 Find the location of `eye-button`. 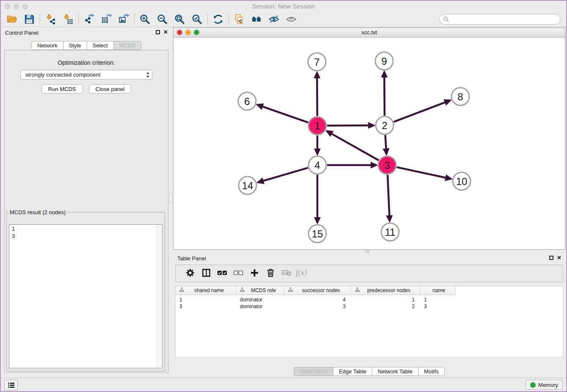

eye-button is located at coordinates (291, 19).